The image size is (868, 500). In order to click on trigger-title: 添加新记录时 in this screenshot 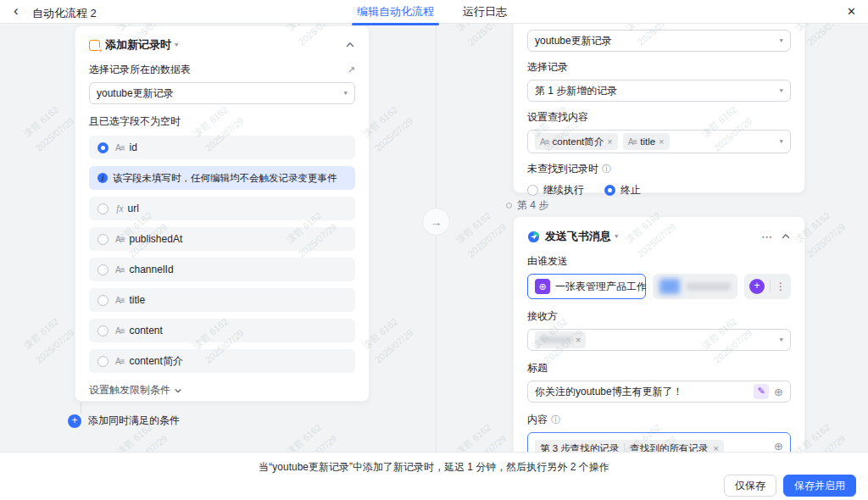, I will do `click(138, 45)`.